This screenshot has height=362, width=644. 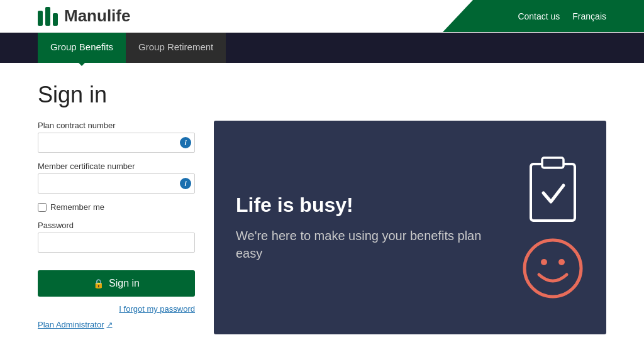 What do you see at coordinates (125, 283) in the screenshot?
I see `signin-button-label: Sign in` at bounding box center [125, 283].